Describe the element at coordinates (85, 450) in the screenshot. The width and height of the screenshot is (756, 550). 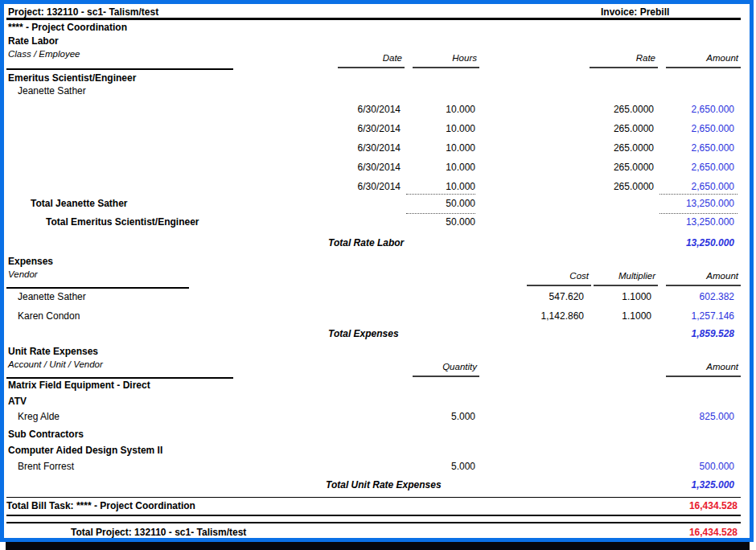
I see `unit-name: Computer Aided Design System II` at that location.